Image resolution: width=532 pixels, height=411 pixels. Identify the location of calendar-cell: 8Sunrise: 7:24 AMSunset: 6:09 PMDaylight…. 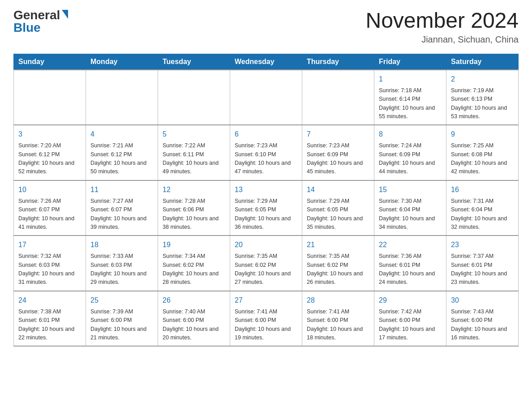
(410, 153).